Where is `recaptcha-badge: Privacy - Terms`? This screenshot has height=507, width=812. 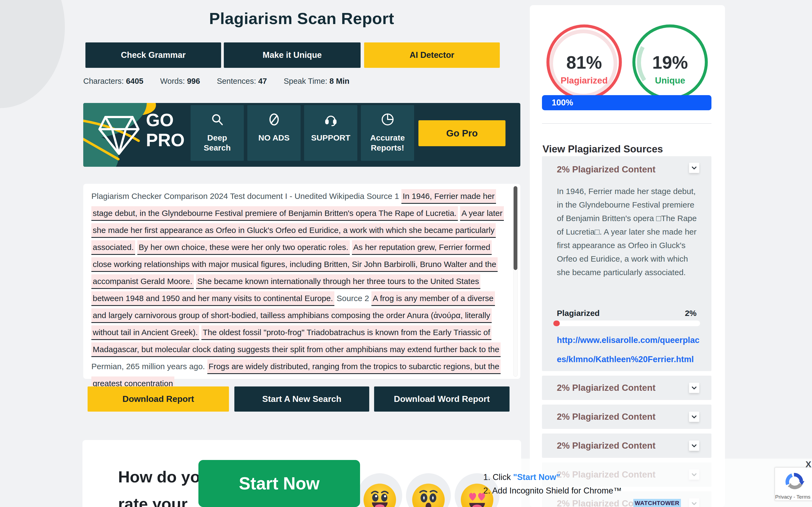 recaptcha-badge: Privacy - Terms is located at coordinates (794, 484).